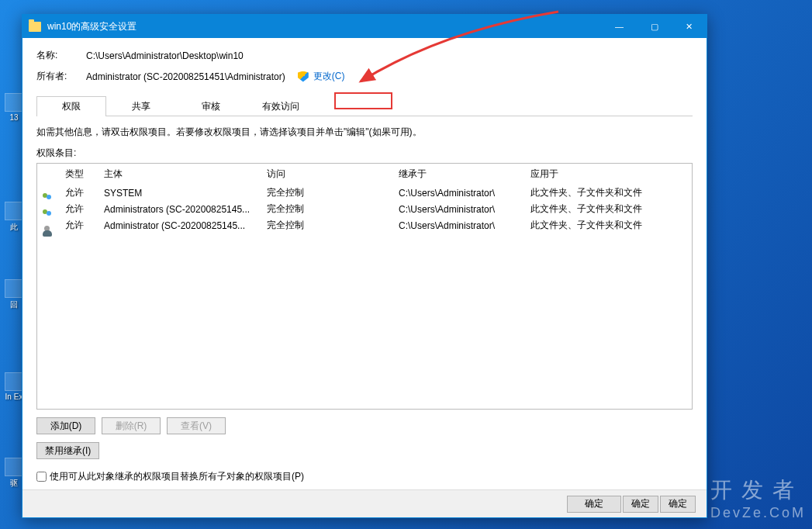  I want to click on col-access: 访问, so click(333, 174).